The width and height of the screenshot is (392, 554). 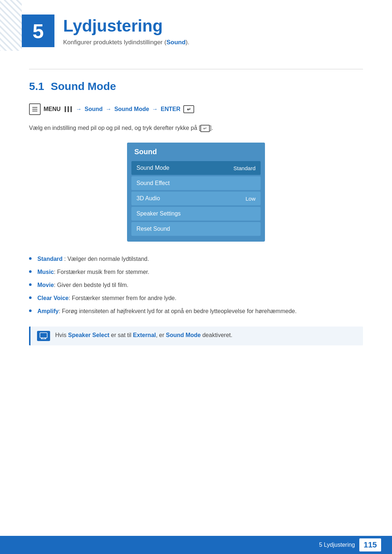 I want to click on enter-symbol: ↵, so click(x=205, y=128).